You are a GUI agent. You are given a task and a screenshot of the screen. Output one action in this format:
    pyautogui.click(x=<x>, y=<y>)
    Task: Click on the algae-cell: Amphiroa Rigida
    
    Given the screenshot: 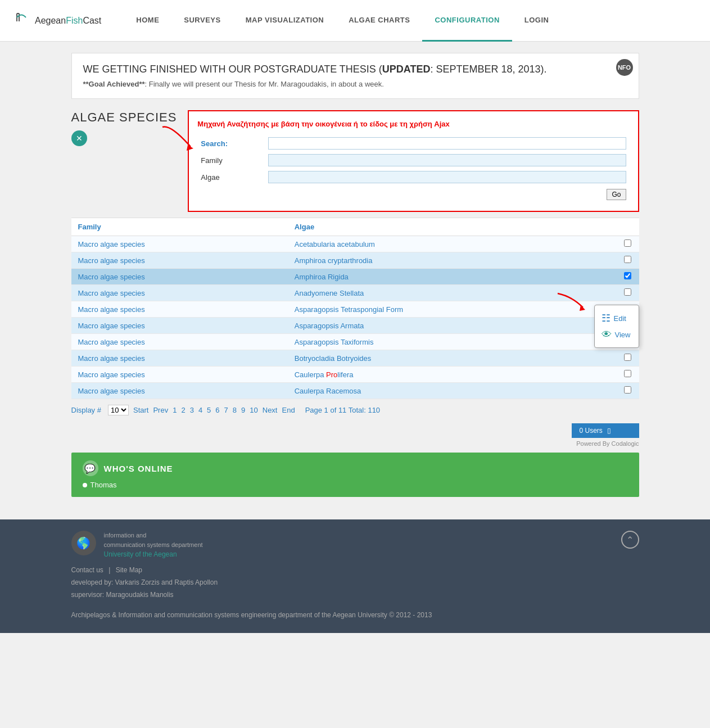 What is the action you would take?
    pyautogui.click(x=452, y=277)
    